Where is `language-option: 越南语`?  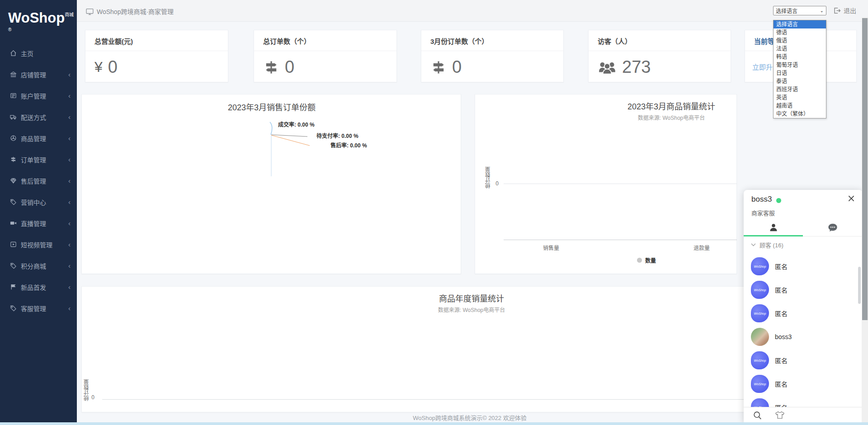 language-option: 越南语 is located at coordinates (800, 106).